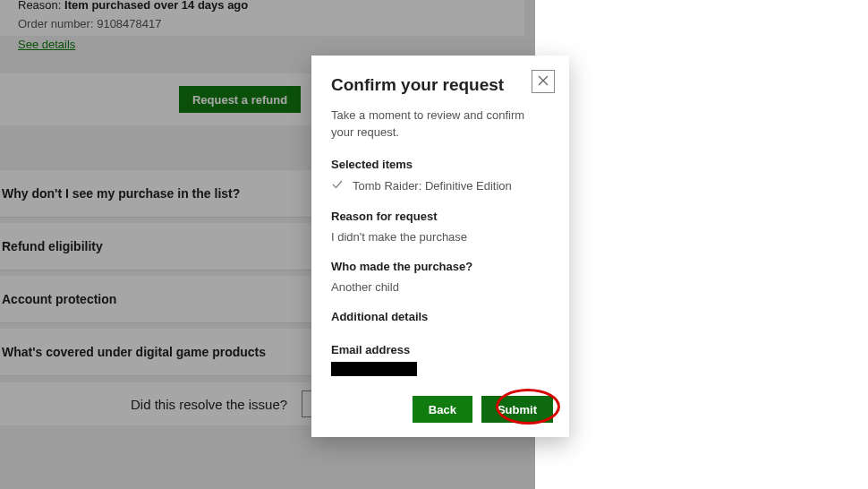  Describe the element at coordinates (440, 267) in the screenshot. I see `who-made-purchase-label: Who made the purchase?` at that location.